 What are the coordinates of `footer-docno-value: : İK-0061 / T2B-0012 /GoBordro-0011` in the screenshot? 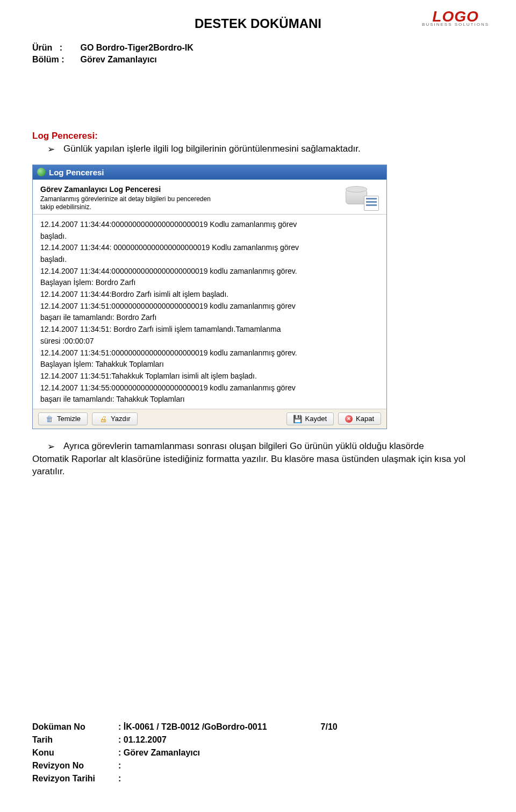 It's located at (192, 727).